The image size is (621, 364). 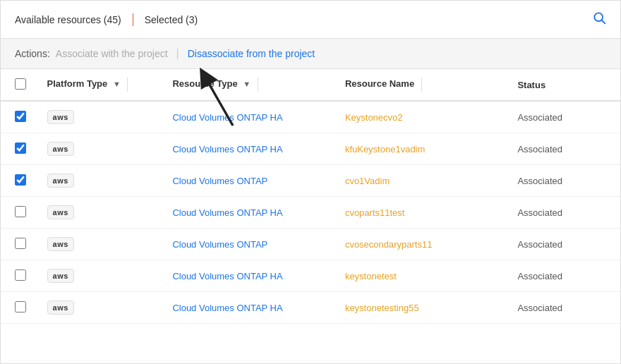 I want to click on table-row: awsCloud Volumes ONTAPcvo1VadimAssociate…, so click(x=310, y=181).